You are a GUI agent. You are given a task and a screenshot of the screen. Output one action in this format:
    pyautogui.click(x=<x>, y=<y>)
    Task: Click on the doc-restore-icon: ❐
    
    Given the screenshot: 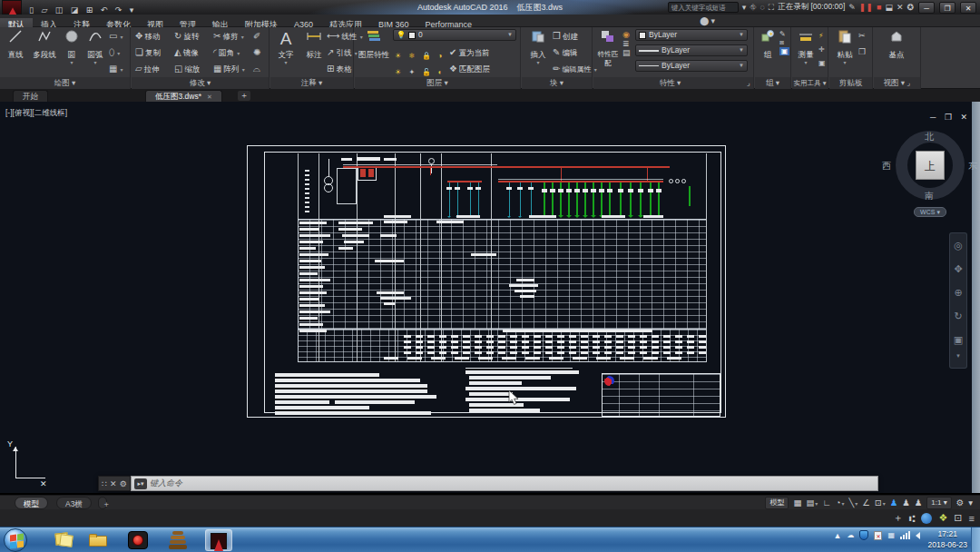 What is the action you would take?
    pyautogui.click(x=948, y=117)
    